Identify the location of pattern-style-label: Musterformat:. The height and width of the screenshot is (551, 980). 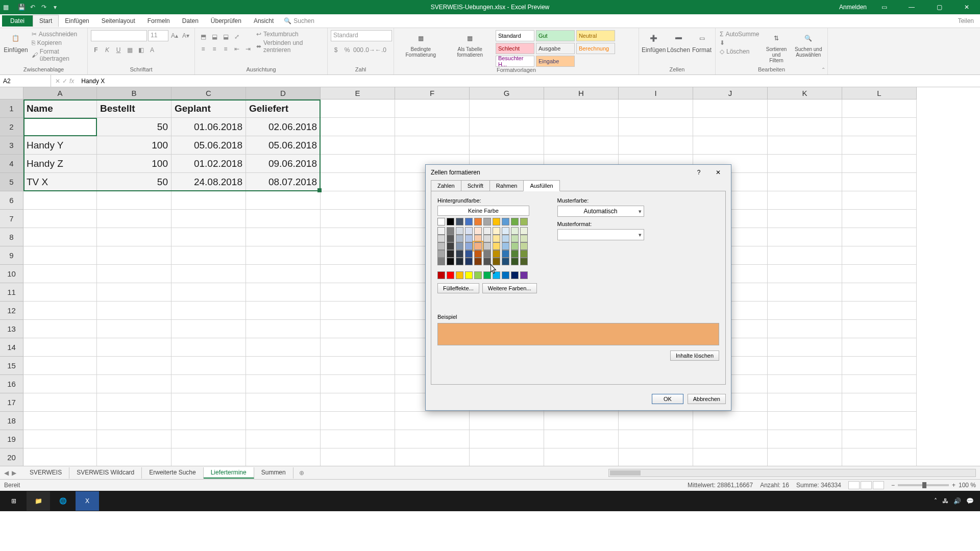
(601, 224).